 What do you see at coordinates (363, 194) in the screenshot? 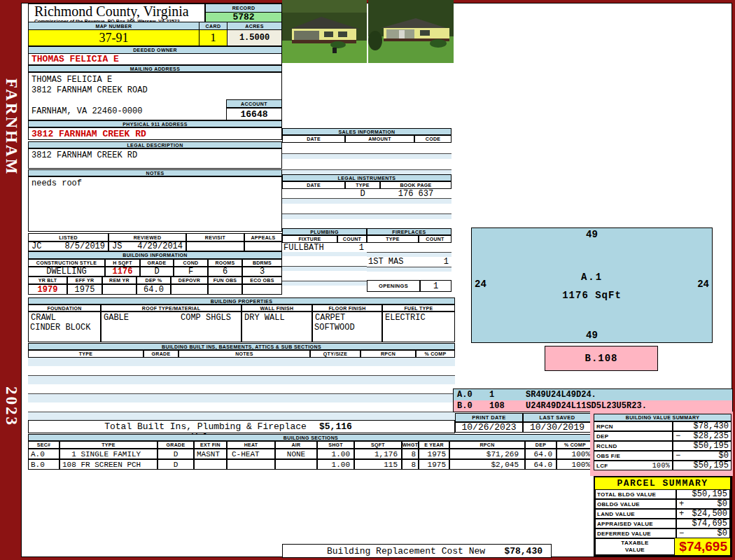
I see `li-r1-type: D` at bounding box center [363, 194].